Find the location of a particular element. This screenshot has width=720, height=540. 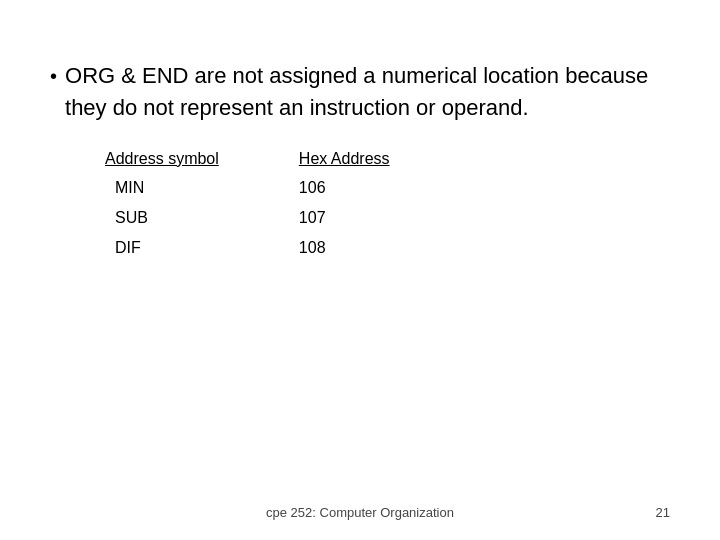

address-symbol-header: Address symbol is located at coordinates (162, 159).